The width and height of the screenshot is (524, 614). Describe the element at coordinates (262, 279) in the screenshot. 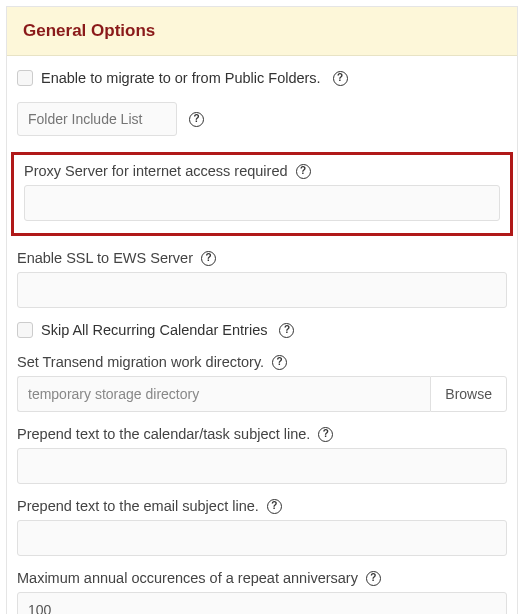

I see `enable-ssl-row: Enable SSL to EWS Server ?` at that location.